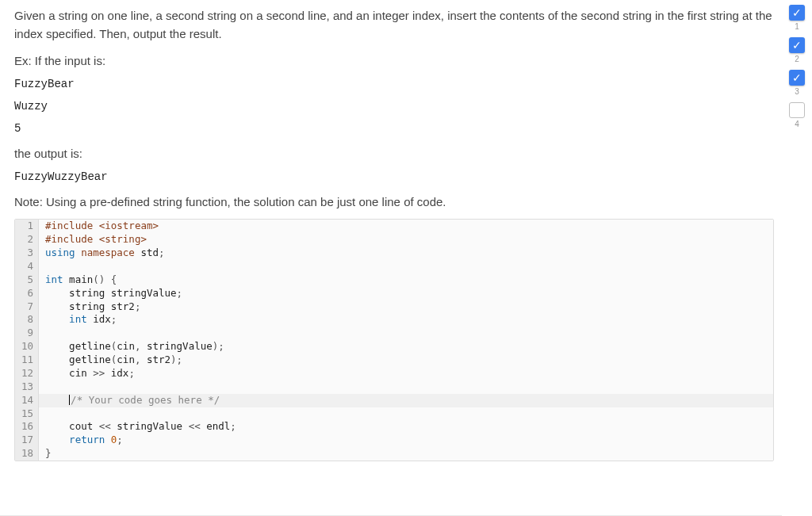 The height and width of the screenshot is (516, 812). I want to click on code-line: 17 return 0;, so click(394, 441).